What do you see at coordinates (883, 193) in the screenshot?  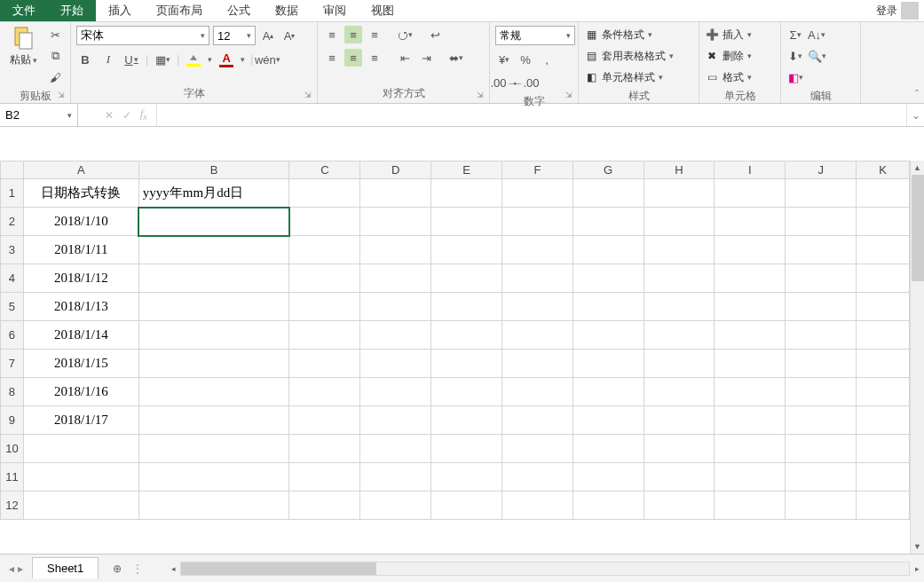 I see `cell-K1` at bounding box center [883, 193].